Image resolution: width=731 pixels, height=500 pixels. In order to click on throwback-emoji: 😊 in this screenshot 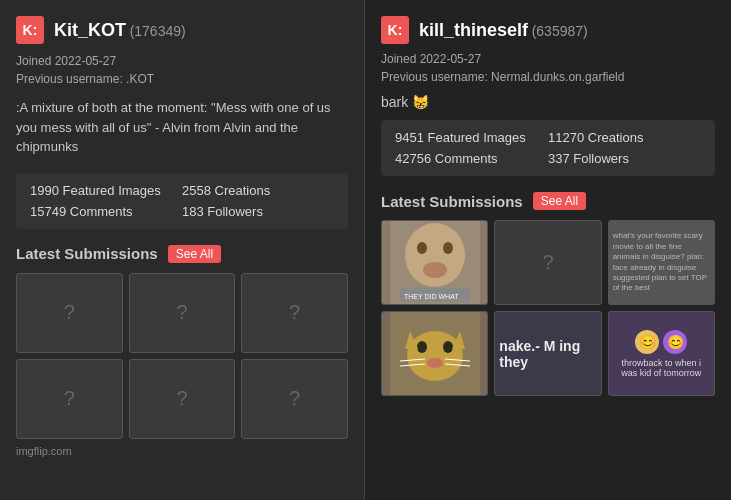, I will do `click(647, 342)`.